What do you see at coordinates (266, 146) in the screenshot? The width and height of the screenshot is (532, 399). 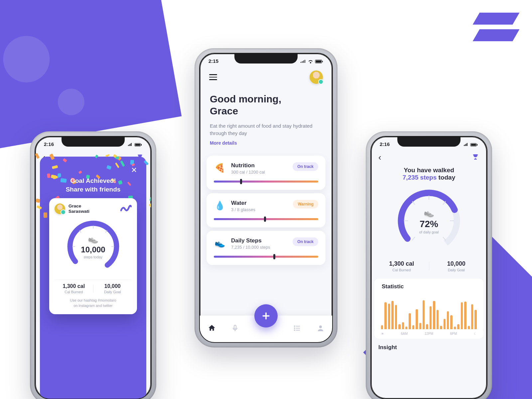 I see `more-details-link: More details` at bounding box center [266, 146].